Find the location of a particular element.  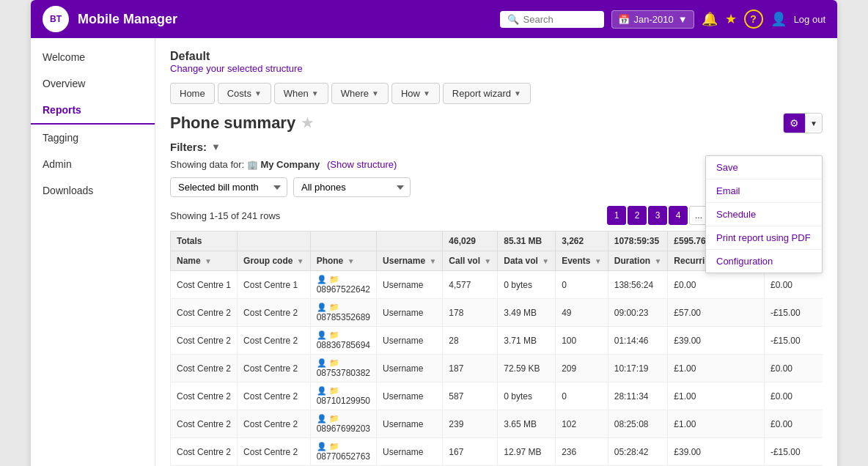

page-title-row: Phone summary ★ ⚙ ▼ is located at coordinates (496, 123).